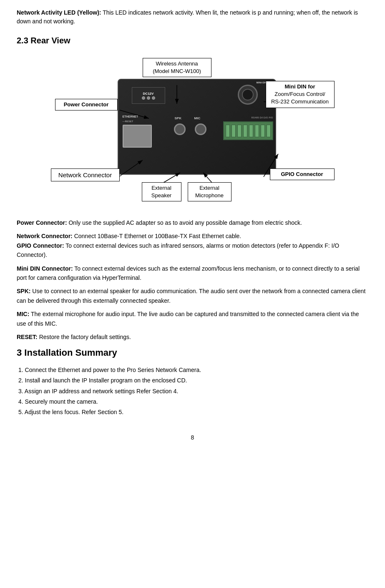 The image size is (385, 588). What do you see at coordinates (193, 437) in the screenshot?
I see `page-number: 8` at bounding box center [193, 437].